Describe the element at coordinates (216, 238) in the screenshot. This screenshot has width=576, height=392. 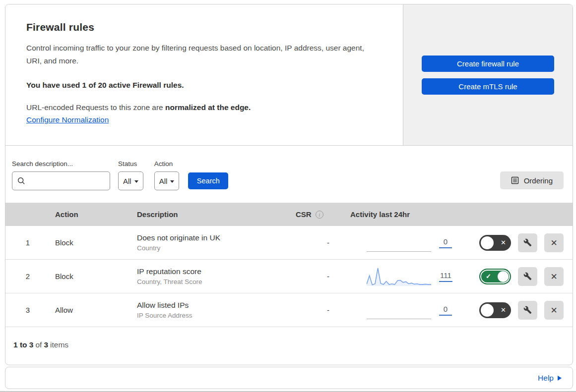
I see `description-title: Does not originate in UK` at that location.